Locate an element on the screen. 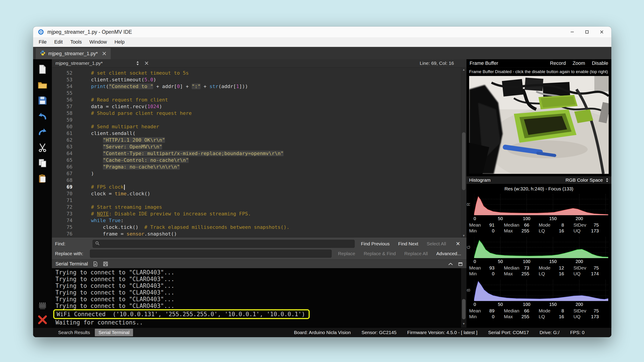 This screenshot has width=644, height=362. save-log-icon is located at coordinates (106, 264).